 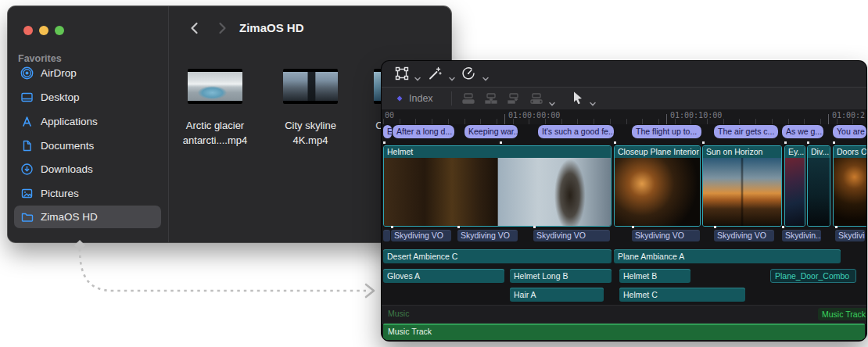 What do you see at coordinates (742, 152) in the screenshot?
I see `video-clip-title: Sun on Horizon` at bounding box center [742, 152].